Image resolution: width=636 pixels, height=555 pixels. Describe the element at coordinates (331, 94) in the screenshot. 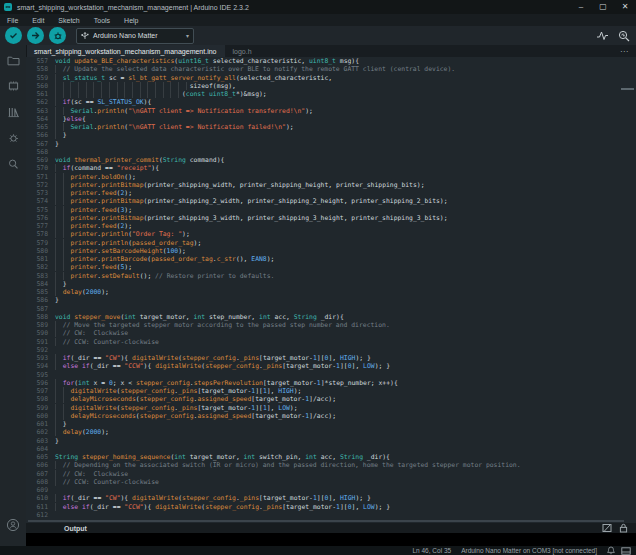

I see `code-line: 561 (const uint8_t*)&msg);` at that location.